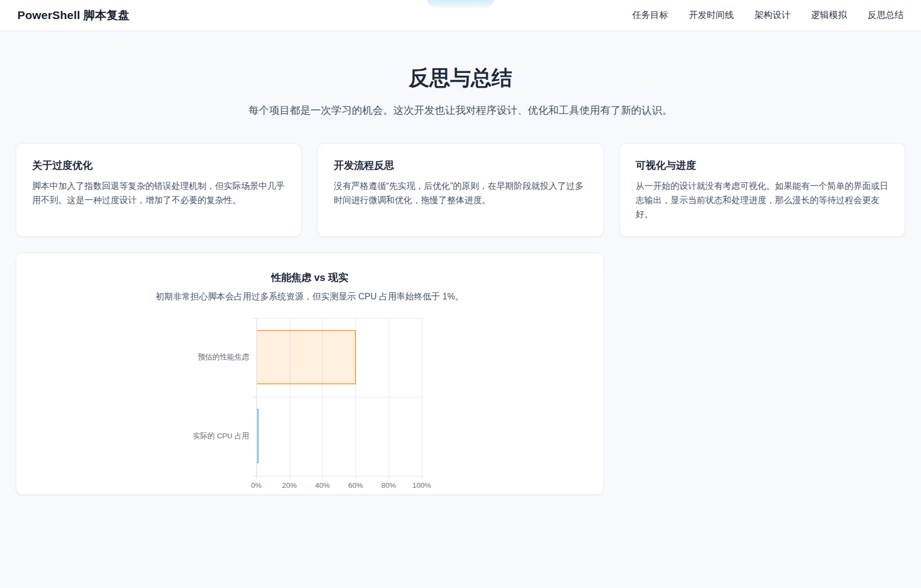 The image size is (921, 588). Describe the element at coordinates (356, 486) in the screenshot. I see `x-axis-tick-label: 60%` at that location.